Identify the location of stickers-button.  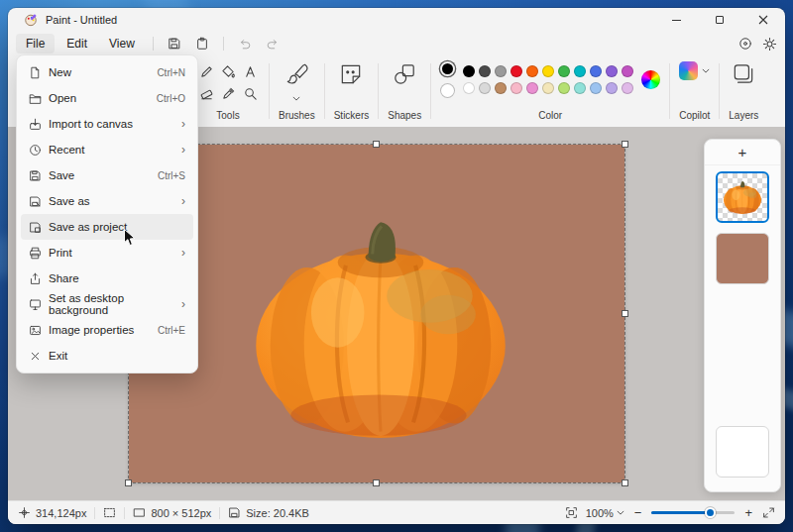
(351, 74).